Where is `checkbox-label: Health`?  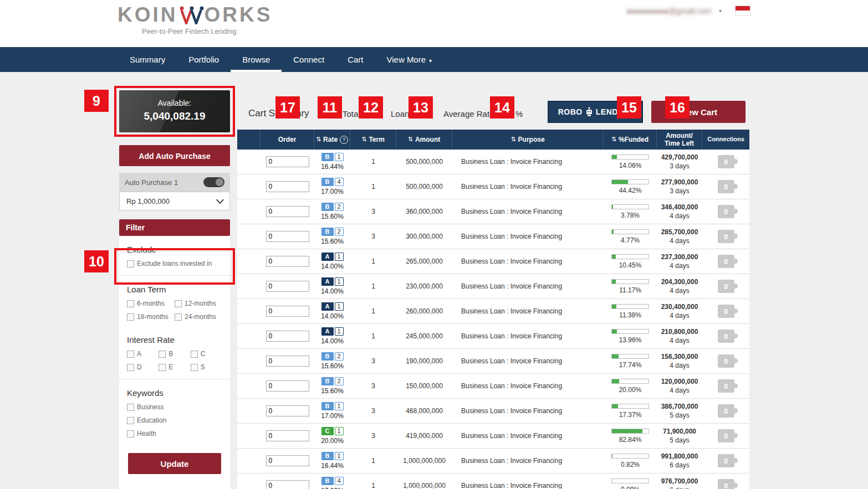 checkbox-label: Health is located at coordinates (146, 434).